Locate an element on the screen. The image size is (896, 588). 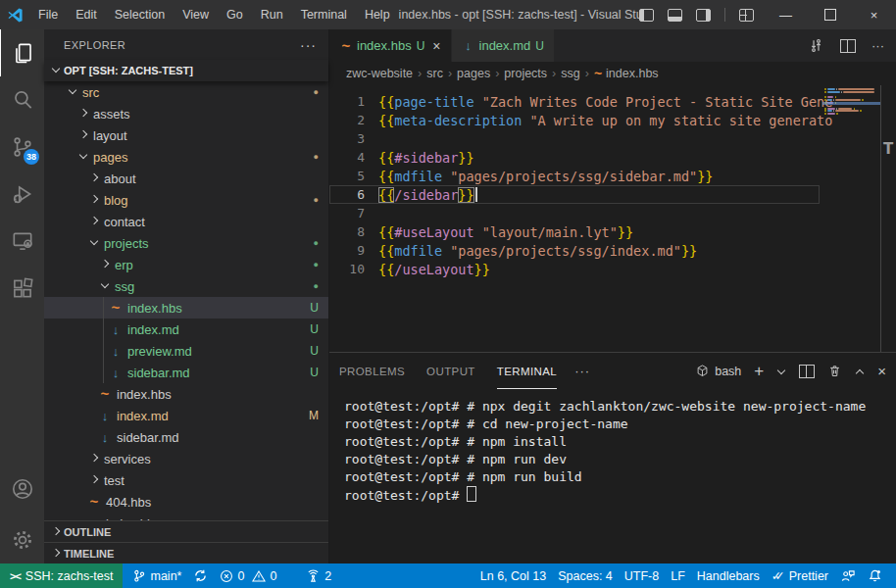
menu-item-edit: Edit is located at coordinates (86, 15).